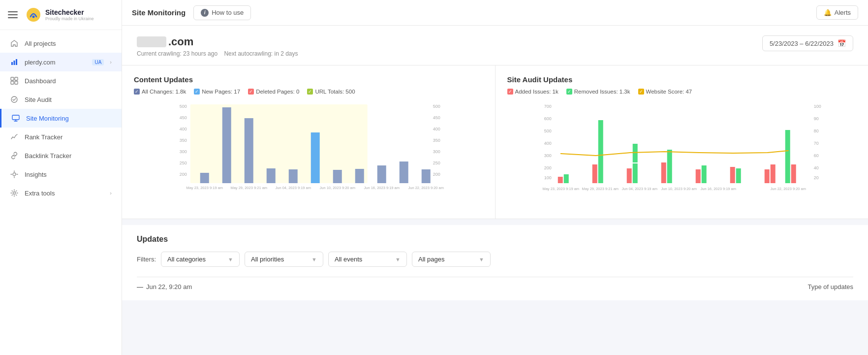 The width and height of the screenshot is (868, 355). I want to click on svg-text: 450, so click(183, 118).